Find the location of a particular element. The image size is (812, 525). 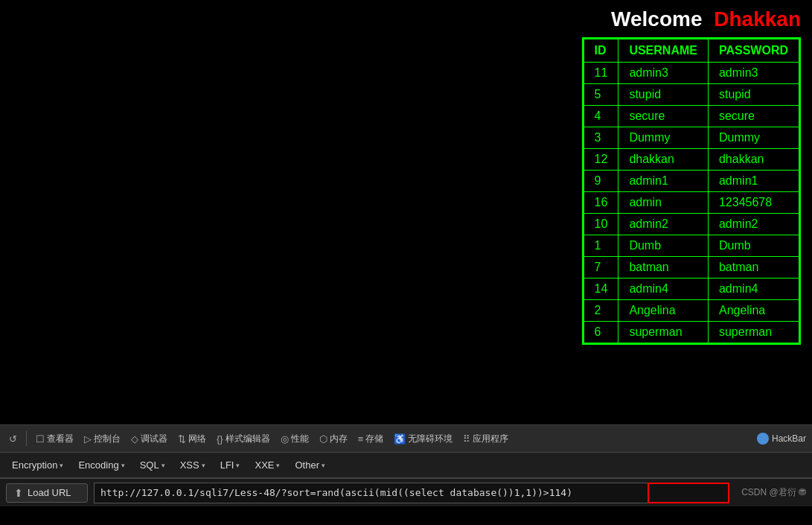

cell-id: 6 is located at coordinates (601, 332).